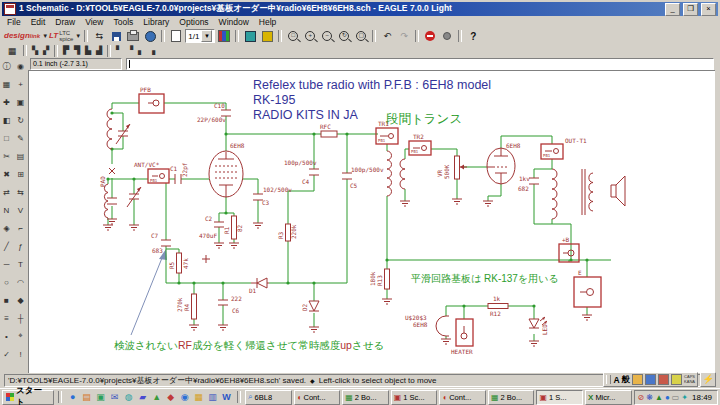 This screenshot has height=405, width=720. What do you see at coordinates (158, 176) in the screenshot?
I see `component-ant-connector: PB1` at bounding box center [158, 176].